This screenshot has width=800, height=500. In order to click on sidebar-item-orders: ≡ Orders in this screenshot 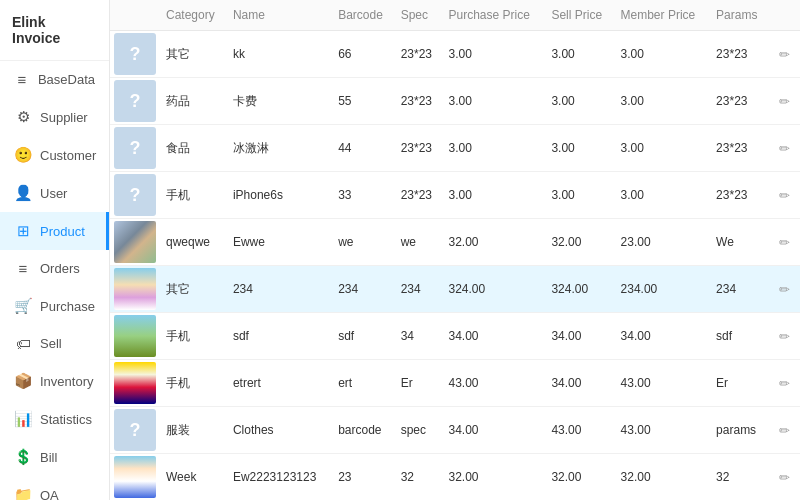, I will do `click(54, 268)`.